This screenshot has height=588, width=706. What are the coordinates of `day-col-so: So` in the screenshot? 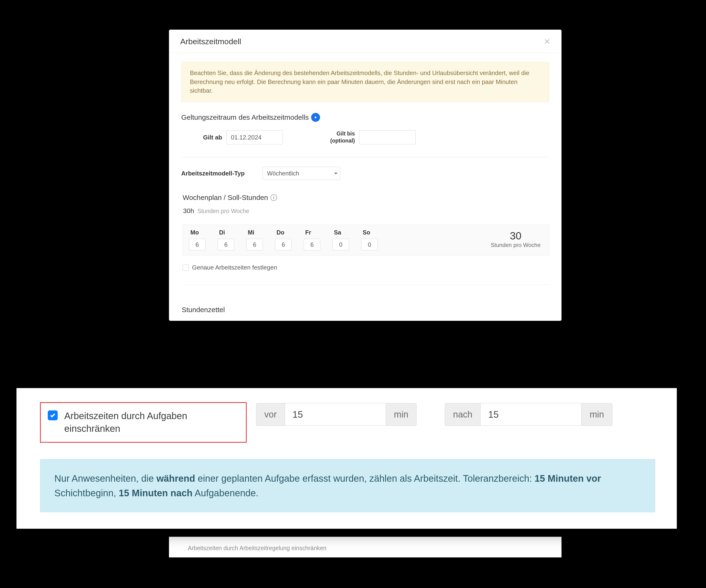 It's located at (375, 239).